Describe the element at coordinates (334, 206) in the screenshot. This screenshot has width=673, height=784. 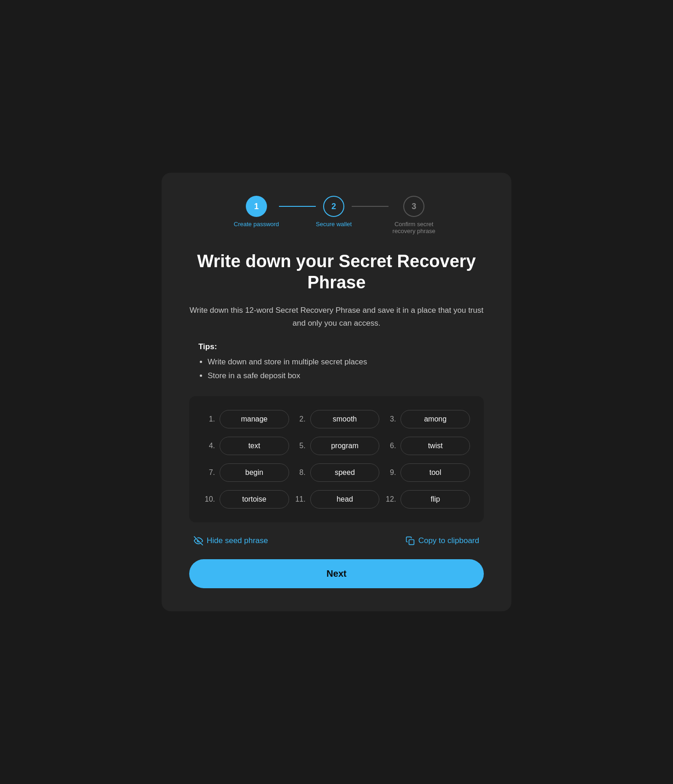
I see `step-2-circle: 2` at that location.